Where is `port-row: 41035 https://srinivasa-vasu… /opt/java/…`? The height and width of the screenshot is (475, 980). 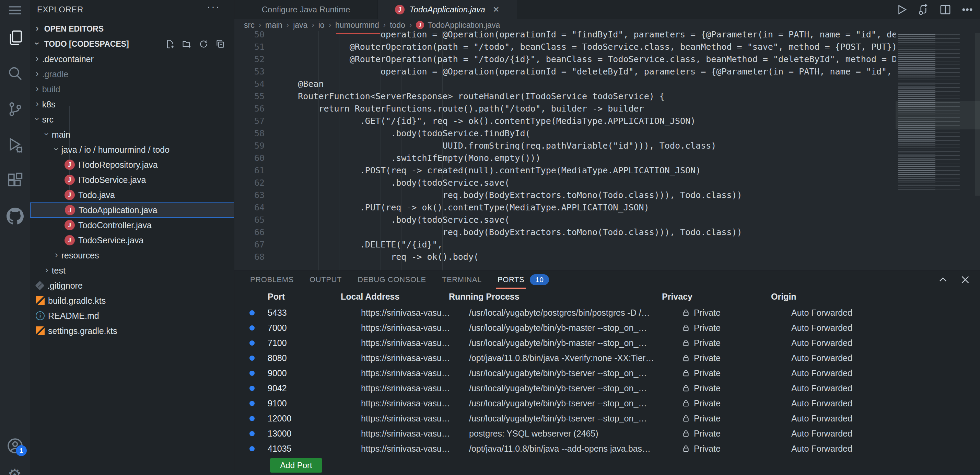
port-row: 41035 https://srinivasa-vasu… /opt/java/… is located at coordinates (607, 448).